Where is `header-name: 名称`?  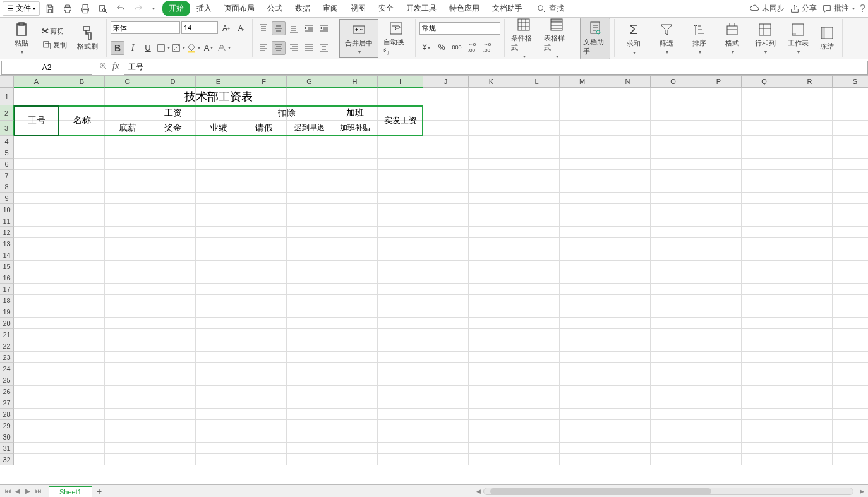 header-name: 名称 is located at coordinates (82, 121).